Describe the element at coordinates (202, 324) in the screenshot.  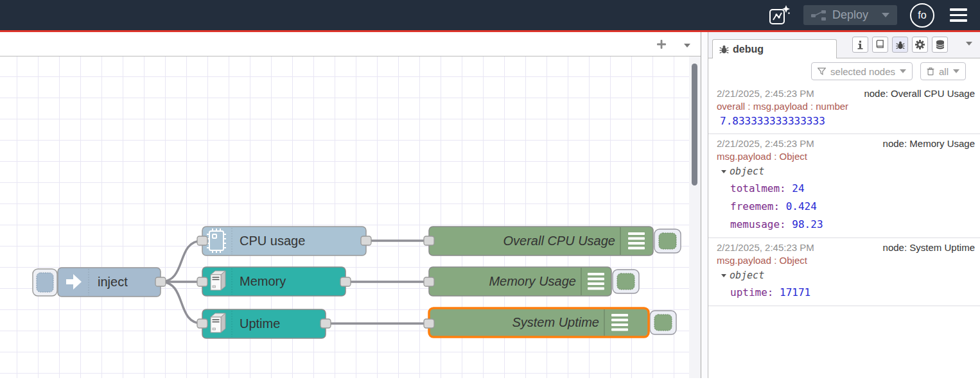
I see `uptime-input-port` at that location.